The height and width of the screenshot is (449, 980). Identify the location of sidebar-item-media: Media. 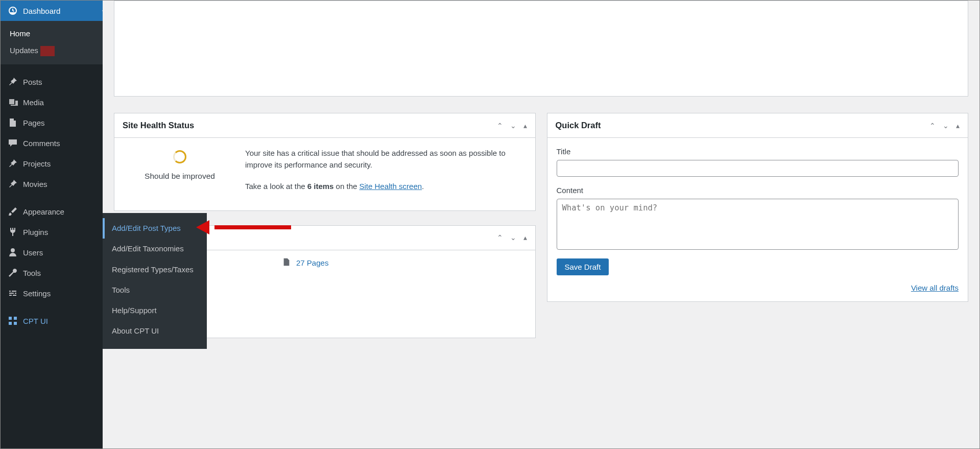
(52, 102).